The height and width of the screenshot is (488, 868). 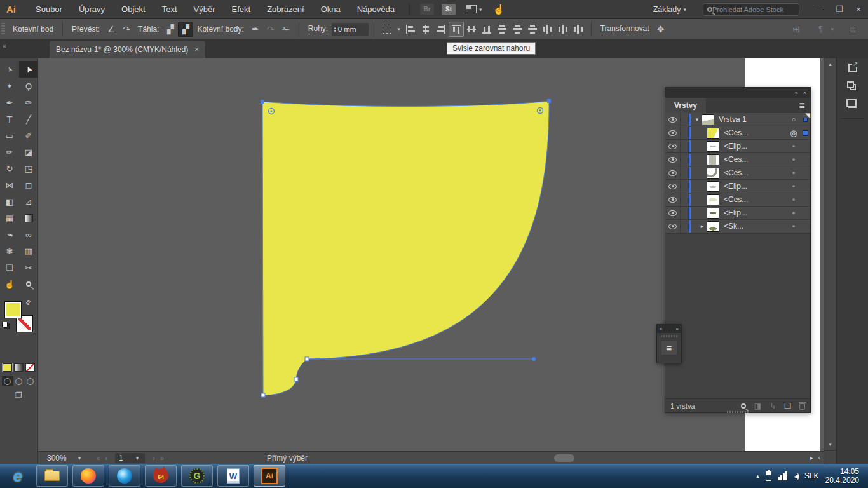 What do you see at coordinates (471, 29) in the screenshot?
I see `align-middle-v-button` at bounding box center [471, 29].